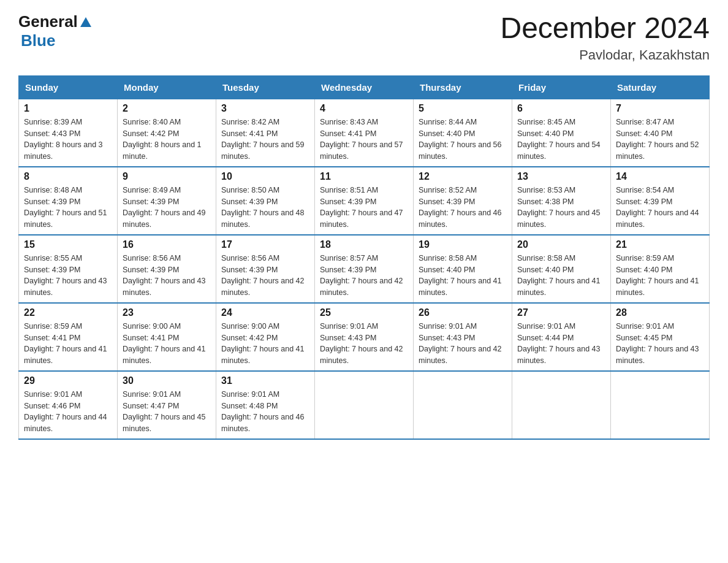 The width and height of the screenshot is (728, 563). Describe the element at coordinates (68, 245) in the screenshot. I see `day-number: 15` at that location.